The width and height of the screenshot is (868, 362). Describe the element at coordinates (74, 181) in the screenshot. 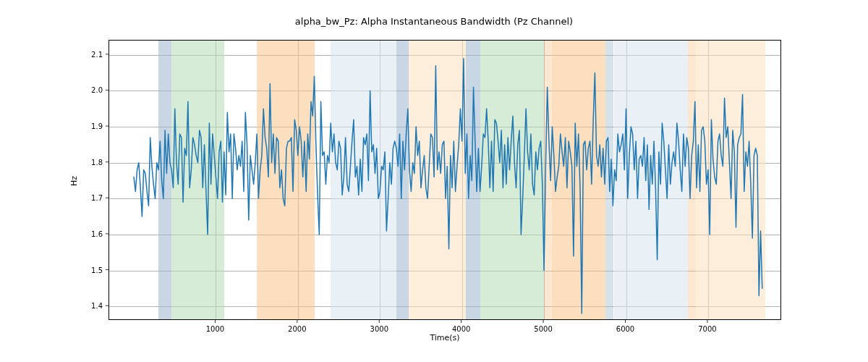

I see `y-axis-label: Hz` at that location.